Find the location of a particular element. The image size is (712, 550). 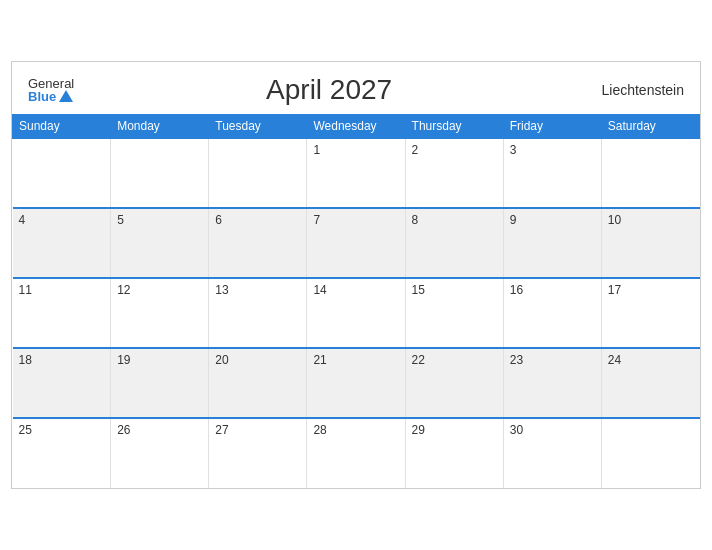

day-cell: 6 is located at coordinates (258, 243).